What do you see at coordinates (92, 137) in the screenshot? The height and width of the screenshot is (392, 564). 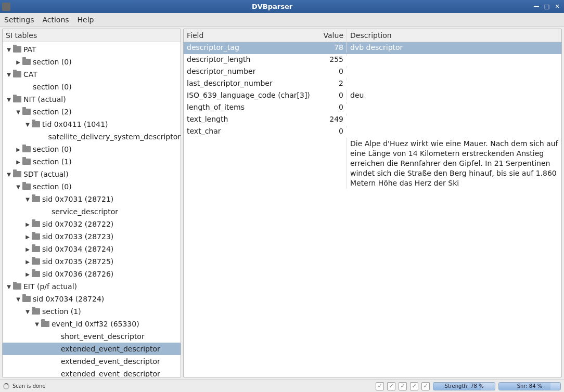 I see `tree-node: satellite_delivery_system_descriptor` at bounding box center [92, 137].